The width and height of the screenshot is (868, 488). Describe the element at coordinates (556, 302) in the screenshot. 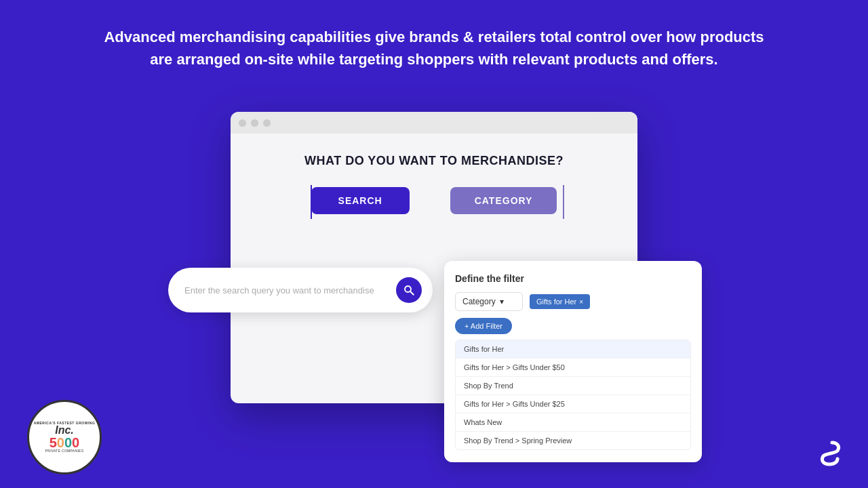

I see `tag-label: Gifts for Her` at that location.